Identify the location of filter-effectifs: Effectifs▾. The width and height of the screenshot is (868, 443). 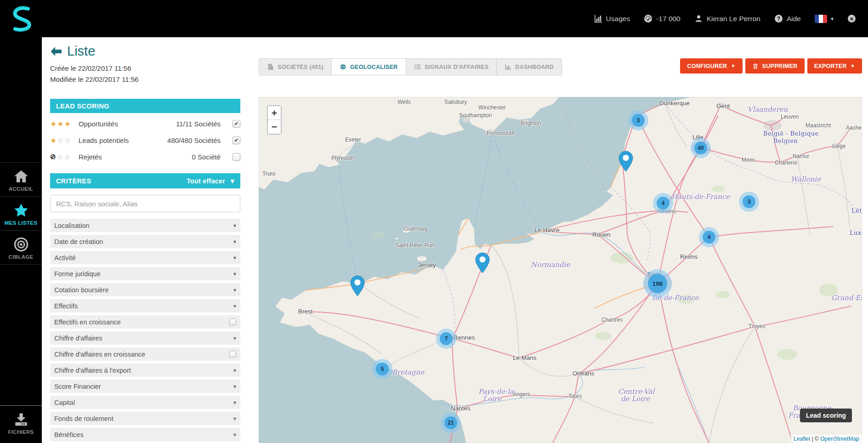
(145, 306).